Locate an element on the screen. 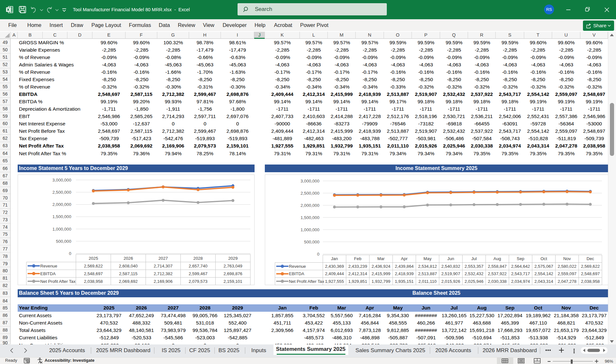  svg-text: 2,543,717 is located at coordinates (521, 274).